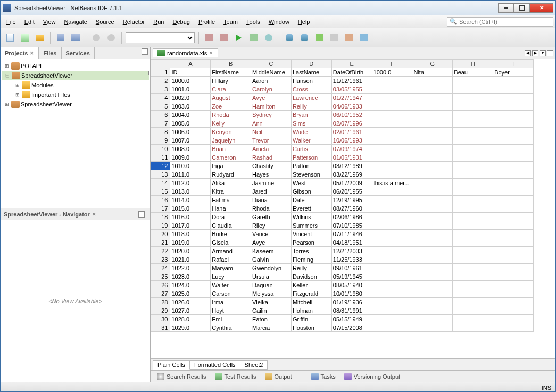 Image resolution: width=556 pixels, height=392 pixels. What do you see at coordinates (352, 294) in the screenshot?
I see `cell: 10/01/1980` at bounding box center [352, 294].